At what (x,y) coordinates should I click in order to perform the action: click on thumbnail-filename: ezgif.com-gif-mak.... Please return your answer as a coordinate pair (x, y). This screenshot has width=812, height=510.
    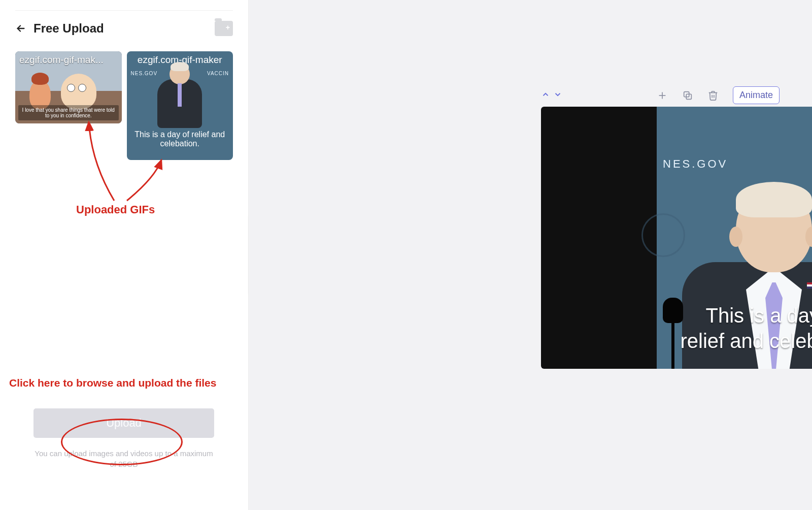
    Looking at the image, I should click on (69, 60).